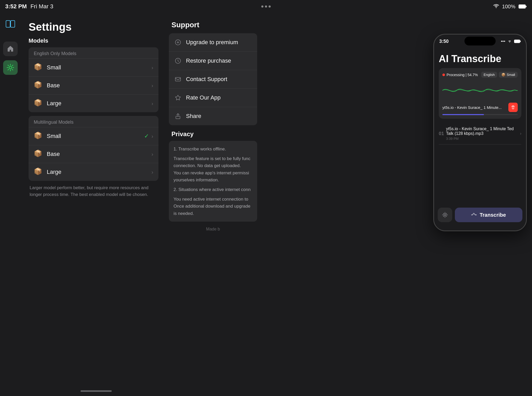 The height and width of the screenshot is (396, 532). What do you see at coordinates (445, 215) in the screenshot?
I see `phone-settings-button` at bounding box center [445, 215].